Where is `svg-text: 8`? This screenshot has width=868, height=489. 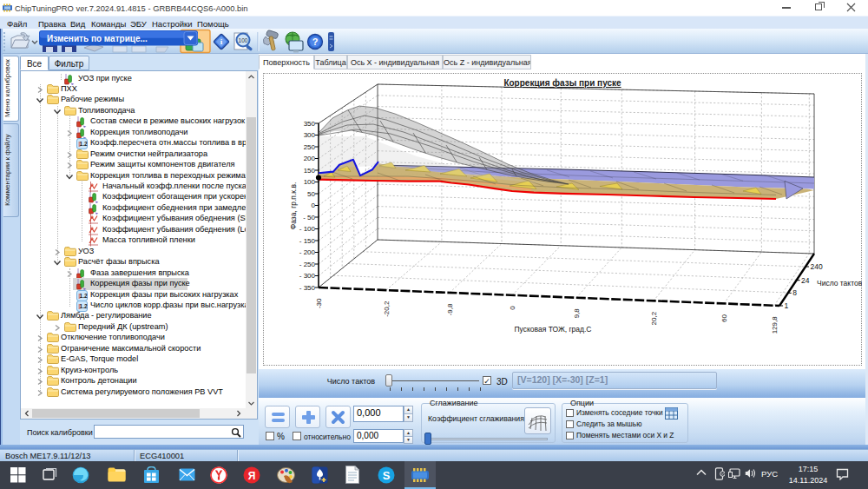 svg-text: 8 is located at coordinates (795, 293).